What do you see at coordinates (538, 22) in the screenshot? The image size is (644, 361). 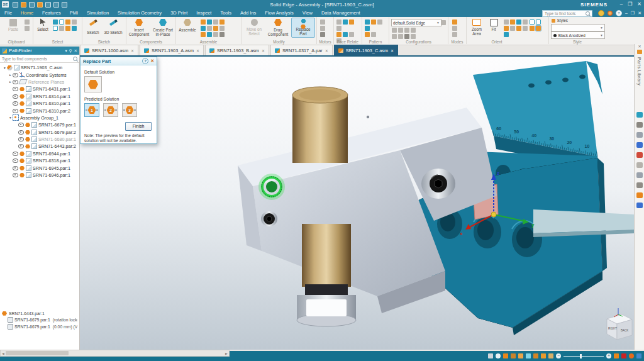 I see `dimetric-view-icon` at bounding box center [538, 22].